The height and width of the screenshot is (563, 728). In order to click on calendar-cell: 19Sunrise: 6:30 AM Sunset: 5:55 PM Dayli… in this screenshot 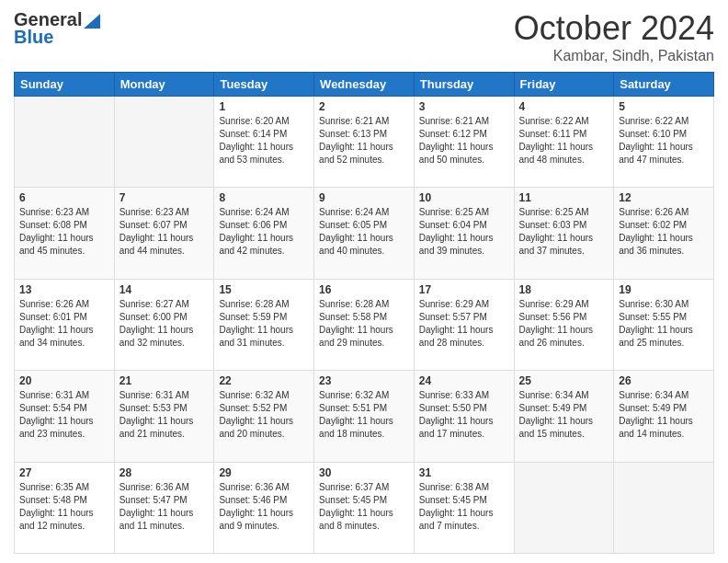, I will do `click(664, 324)`.